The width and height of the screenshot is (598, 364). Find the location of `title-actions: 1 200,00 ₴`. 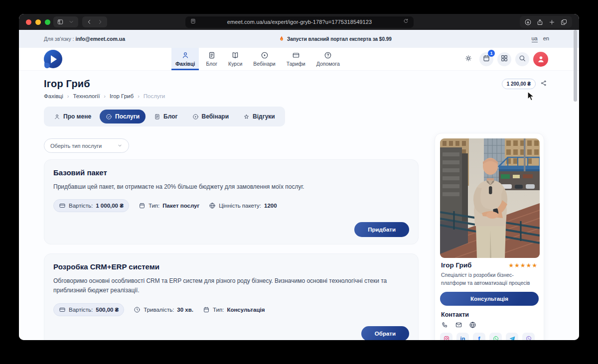

title-actions: 1 200,00 ₴ is located at coordinates (524, 84).